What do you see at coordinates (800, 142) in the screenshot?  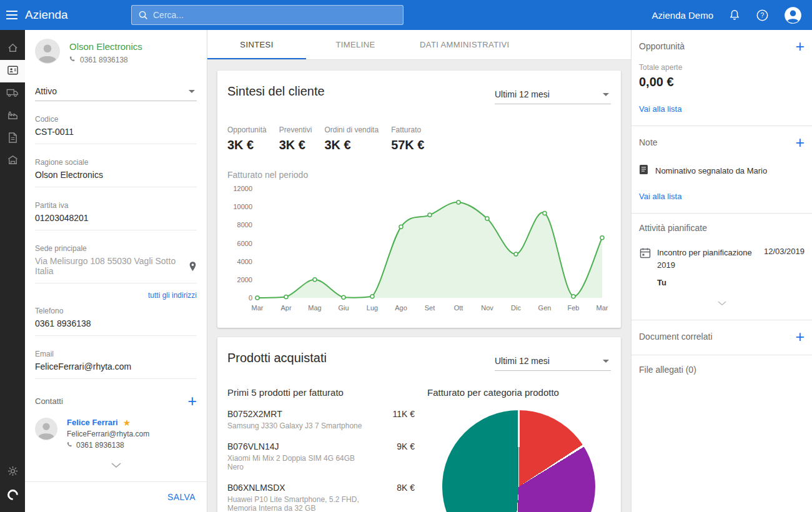 I see `add-note-button: +` at bounding box center [800, 142].